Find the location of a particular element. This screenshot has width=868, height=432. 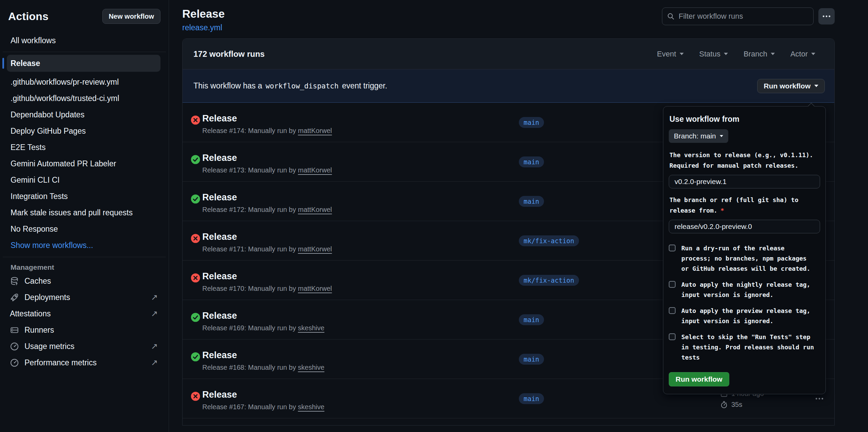

checkbox-label: Select to skip the "Run Tests" step in t… is located at coordinates (748, 347).